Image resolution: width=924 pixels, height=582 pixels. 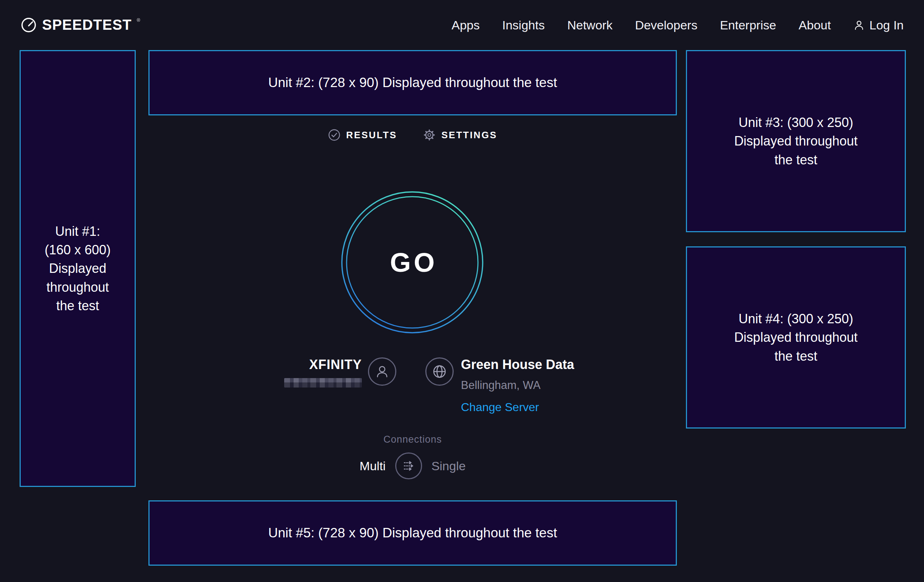 I want to click on ad-unit-3-text: Unit #3: (300 x 250) Displayed throughou…, so click(x=796, y=141).